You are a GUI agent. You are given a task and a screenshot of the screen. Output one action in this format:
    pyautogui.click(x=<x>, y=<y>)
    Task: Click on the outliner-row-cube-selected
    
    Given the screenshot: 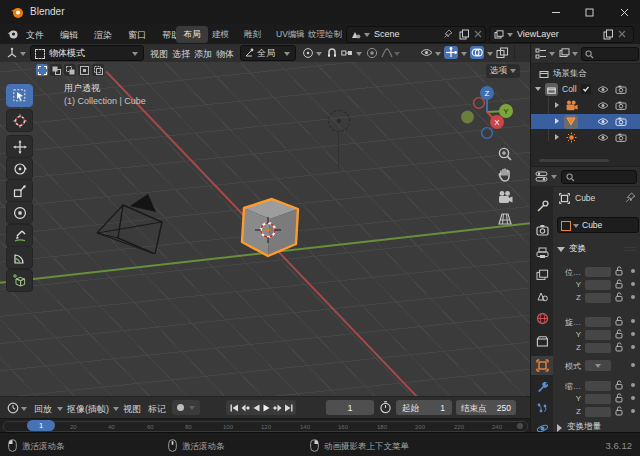 What is the action you would take?
    pyautogui.click(x=586, y=122)
    